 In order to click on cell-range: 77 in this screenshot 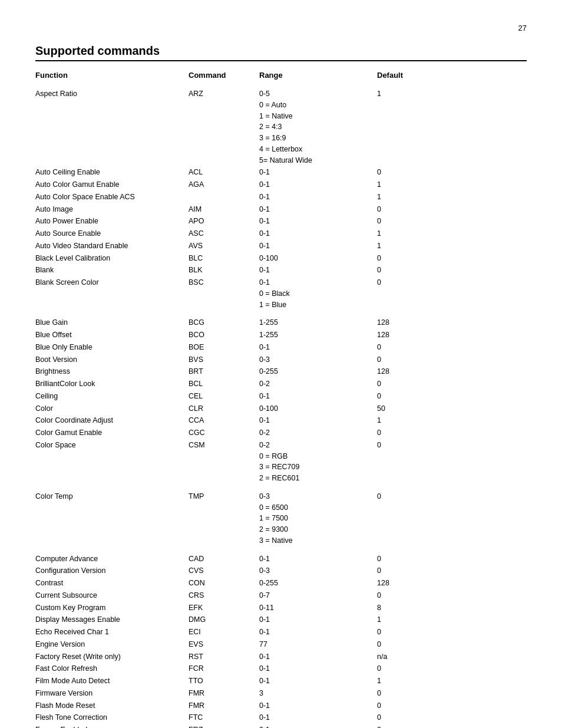, I will do `click(318, 645)`.